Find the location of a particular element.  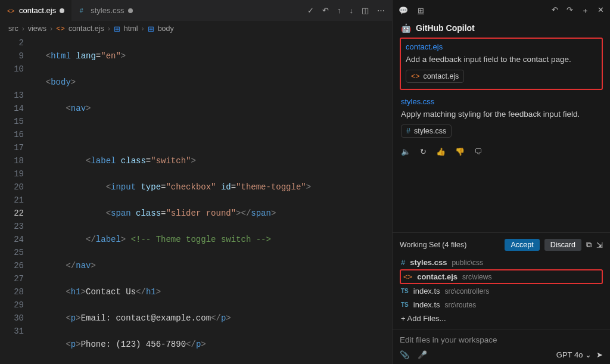

model-selector: GPT 4o ⌄ is located at coordinates (574, 355).